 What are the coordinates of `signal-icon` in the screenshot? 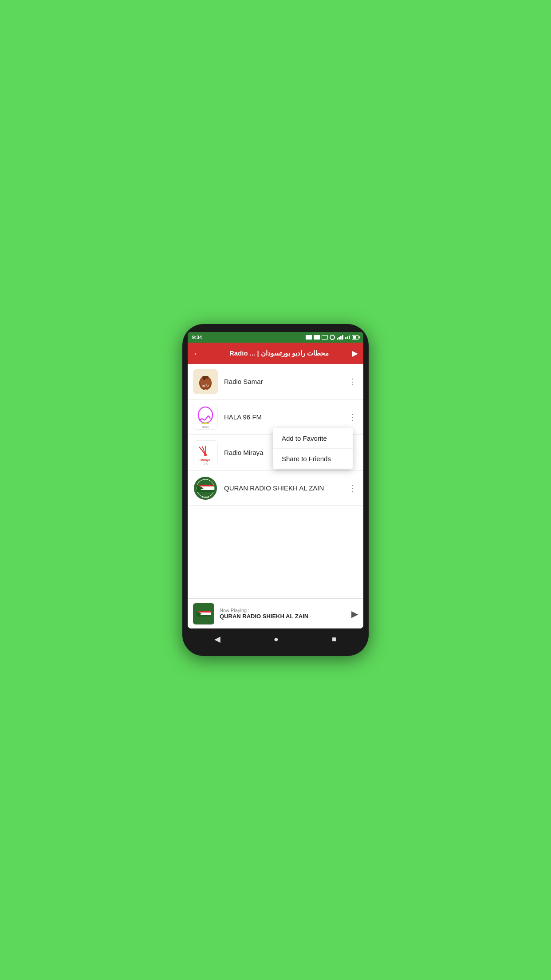 It's located at (348, 337).